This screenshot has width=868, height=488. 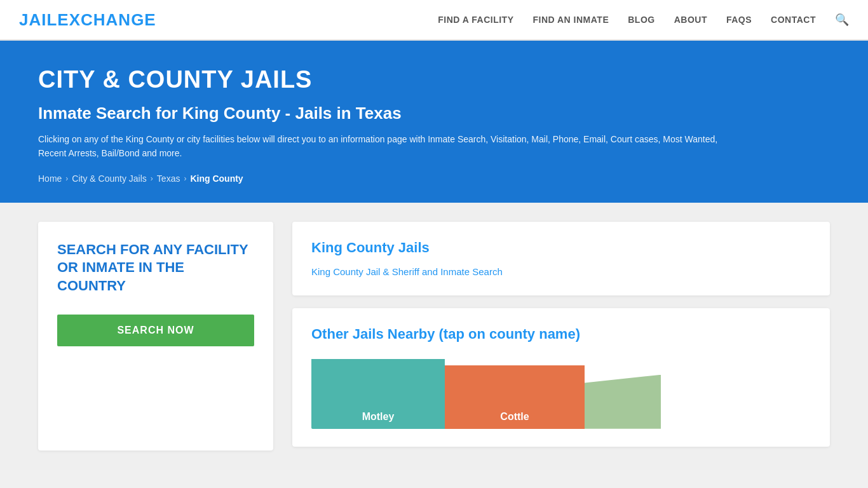 I want to click on page-subtitle: Inmate Search for King County - Jails in…, so click(x=434, y=113).